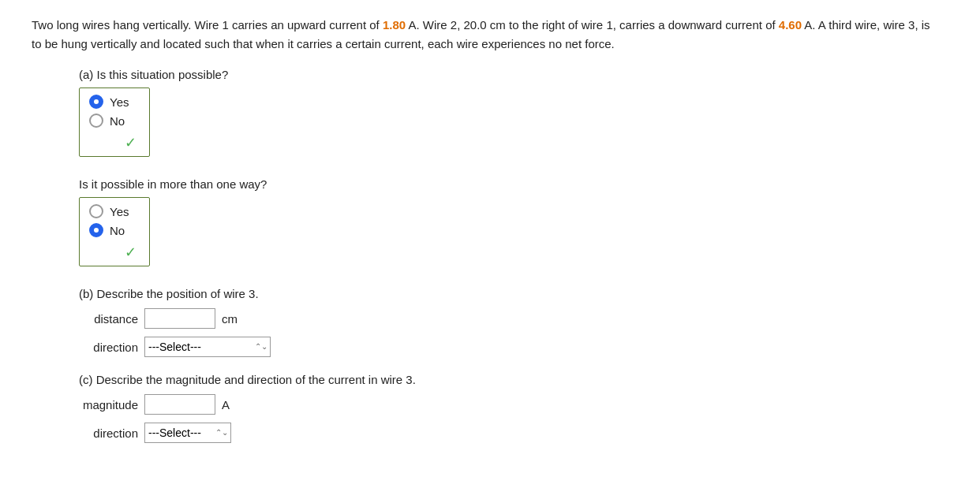 This screenshot has height=499, width=980. What do you see at coordinates (514, 380) in the screenshot?
I see `part-c-label: (c) Describe the magnitude and direction…` at bounding box center [514, 380].